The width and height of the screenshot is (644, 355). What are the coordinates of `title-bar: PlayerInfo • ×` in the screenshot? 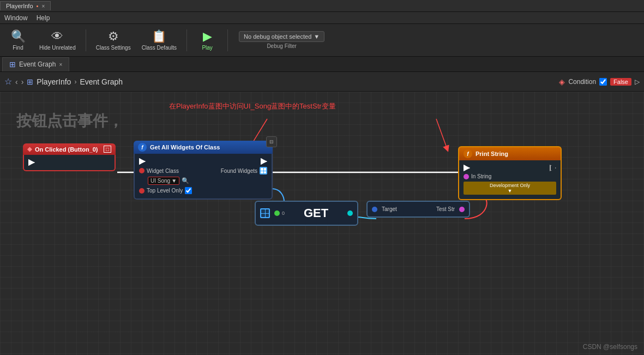 It's located at (322, 6).